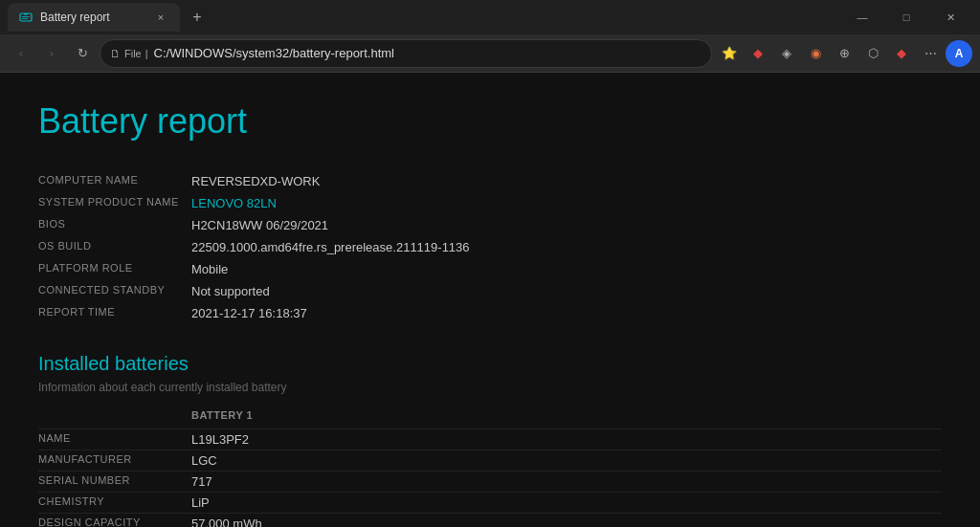  I want to click on batteries-section-title: Installed batteries, so click(490, 363).